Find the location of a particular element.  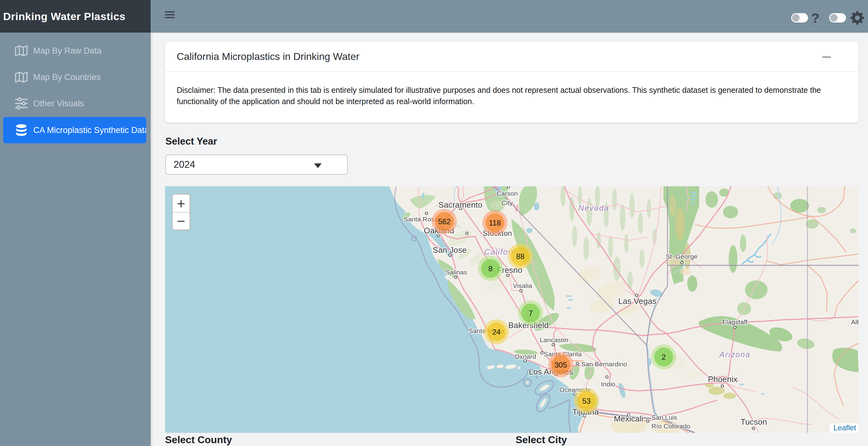

svg-text: San Luis is located at coordinates (664, 417).